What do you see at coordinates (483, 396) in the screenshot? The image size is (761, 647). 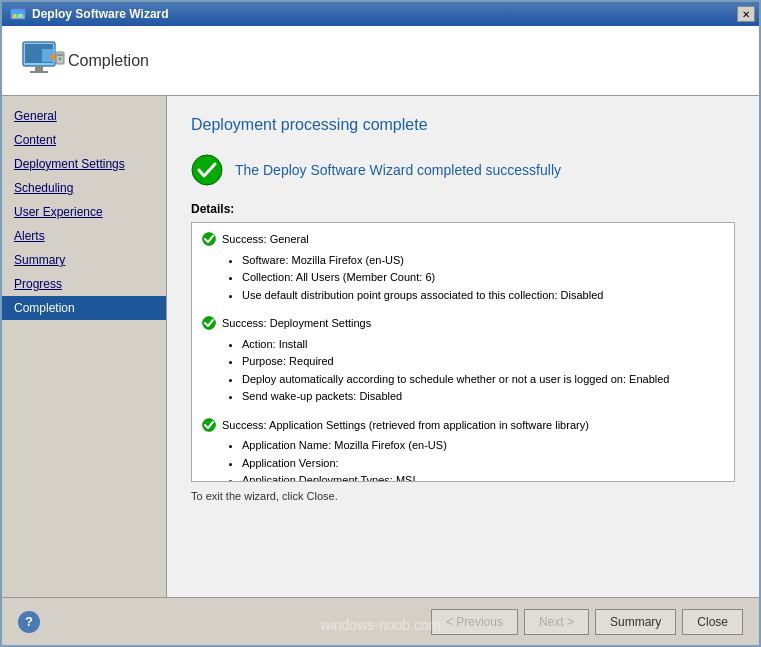 I see `list-item: Send wake-up packets: Disabled` at bounding box center [483, 396].